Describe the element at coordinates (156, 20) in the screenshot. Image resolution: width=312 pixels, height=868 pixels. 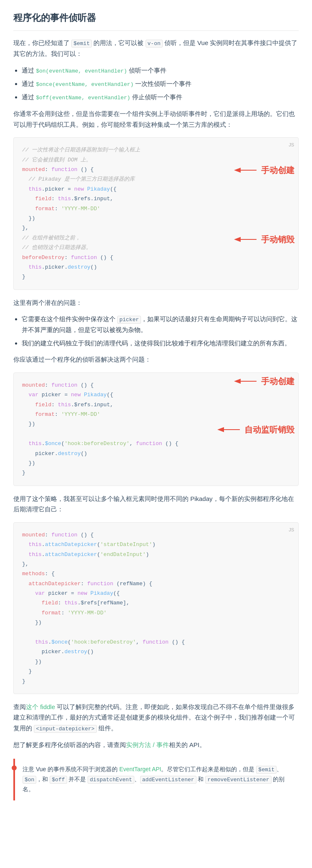
I see `page-title: 程序化的事件侦听器` at that location.